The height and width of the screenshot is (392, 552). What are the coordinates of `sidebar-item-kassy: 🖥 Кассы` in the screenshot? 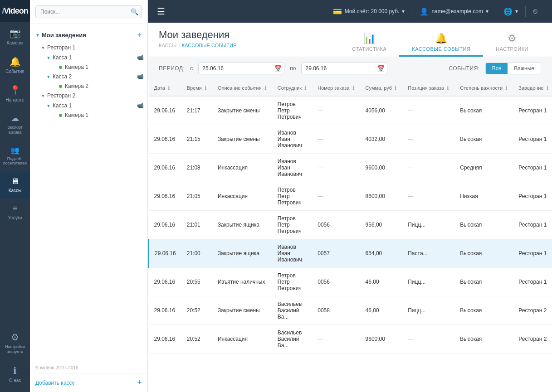 It's located at (15, 185).